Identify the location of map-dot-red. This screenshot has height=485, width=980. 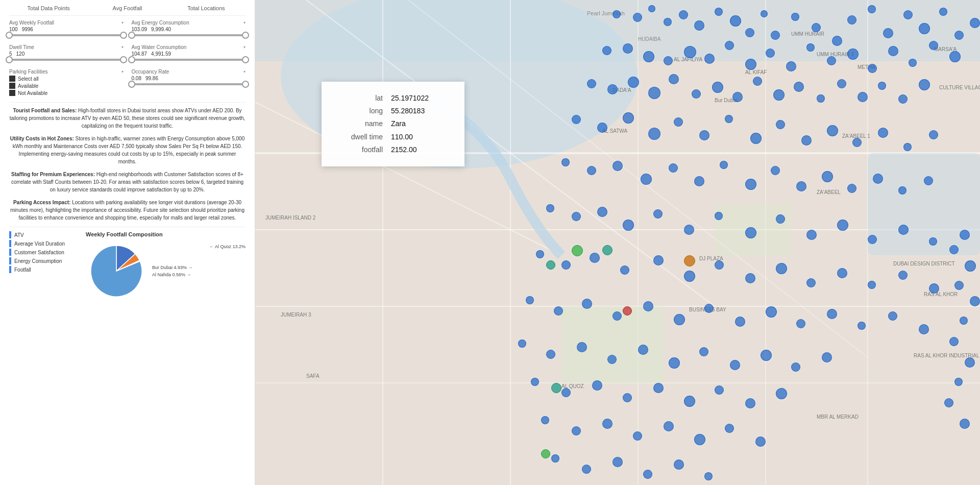
(627, 311).